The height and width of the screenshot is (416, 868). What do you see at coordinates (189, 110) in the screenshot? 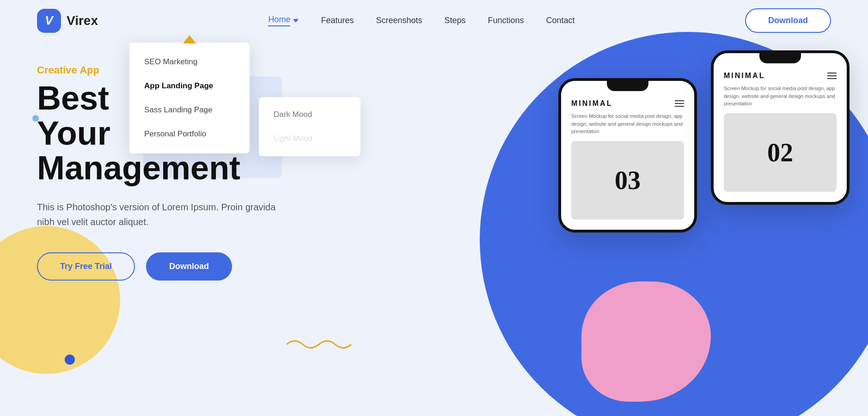
I see `dropdown-item-sass-landing: Sass Landing Page` at bounding box center [189, 110].